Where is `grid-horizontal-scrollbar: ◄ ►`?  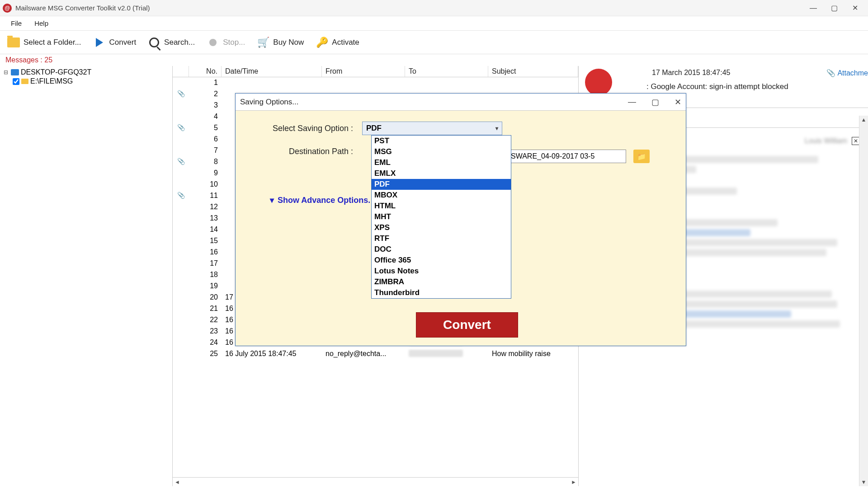 grid-horizontal-scrollbar: ◄ ► is located at coordinates (375, 482).